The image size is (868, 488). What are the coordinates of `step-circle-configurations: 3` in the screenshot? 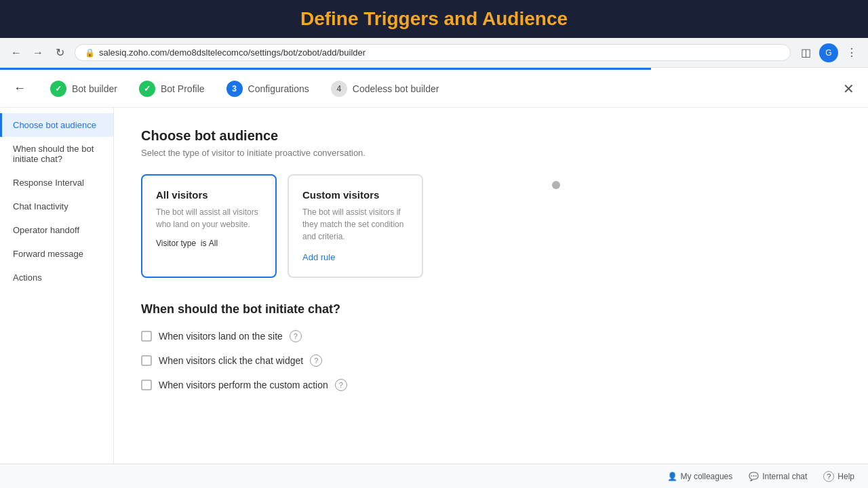 It's located at (235, 89).